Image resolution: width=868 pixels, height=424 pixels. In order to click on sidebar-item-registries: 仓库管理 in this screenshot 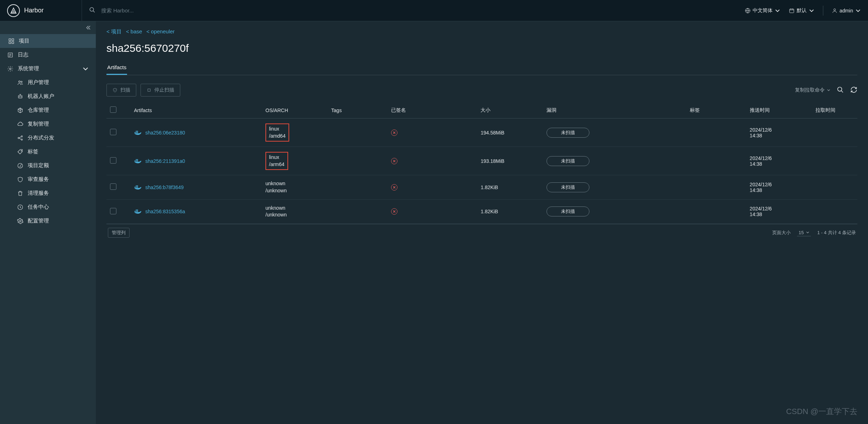, I will do `click(48, 110)`.